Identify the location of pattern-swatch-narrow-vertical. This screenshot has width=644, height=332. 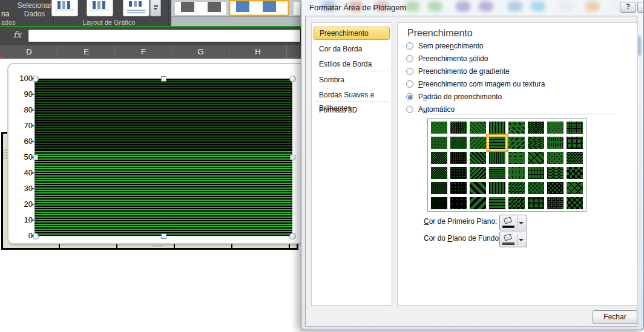
(498, 158).